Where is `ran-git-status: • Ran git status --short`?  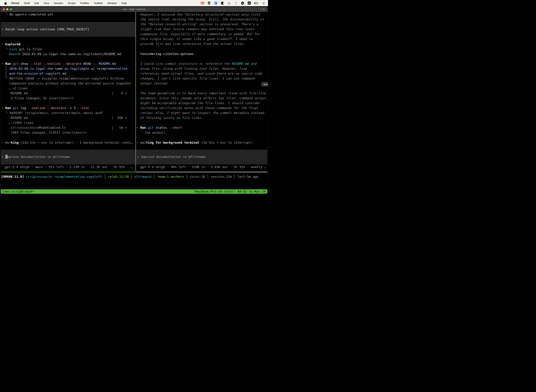
ran-git-status: • Ran git status --short is located at coordinates (159, 128).